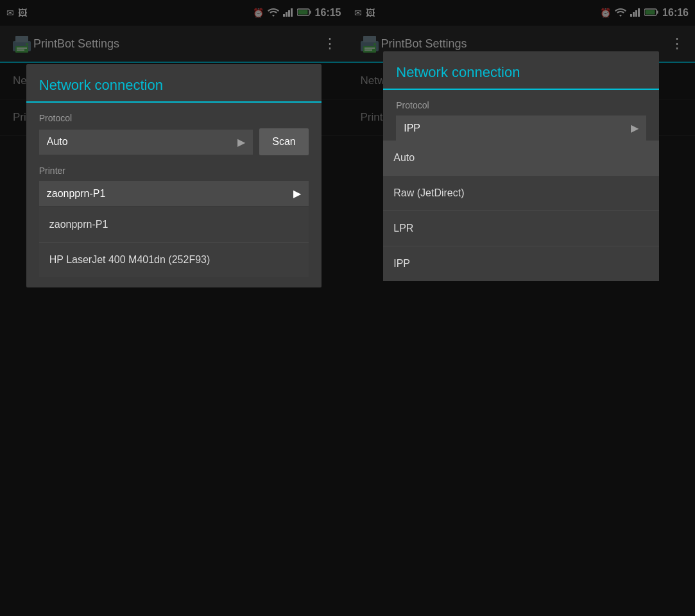  Describe the element at coordinates (284, 142) in the screenshot. I see `left-scan-button: Scan` at that location.